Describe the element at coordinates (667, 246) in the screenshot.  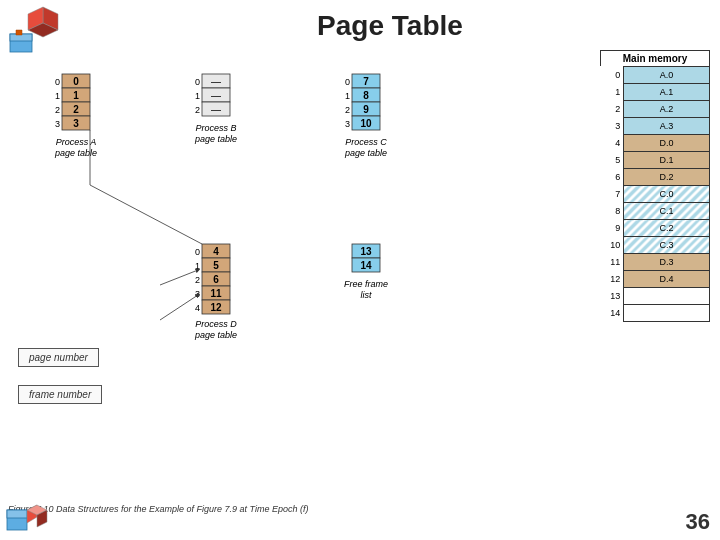
I see `memory-cell: C.3` at that location.